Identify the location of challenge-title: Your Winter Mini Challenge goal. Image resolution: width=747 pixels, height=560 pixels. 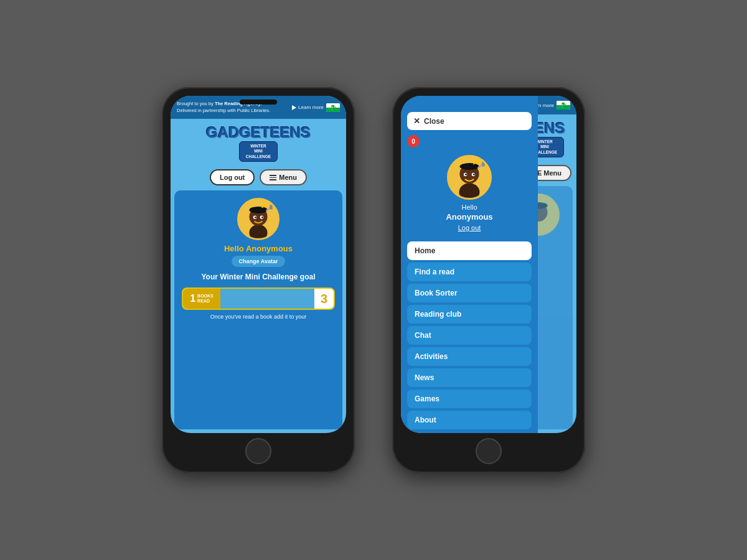
(258, 278).